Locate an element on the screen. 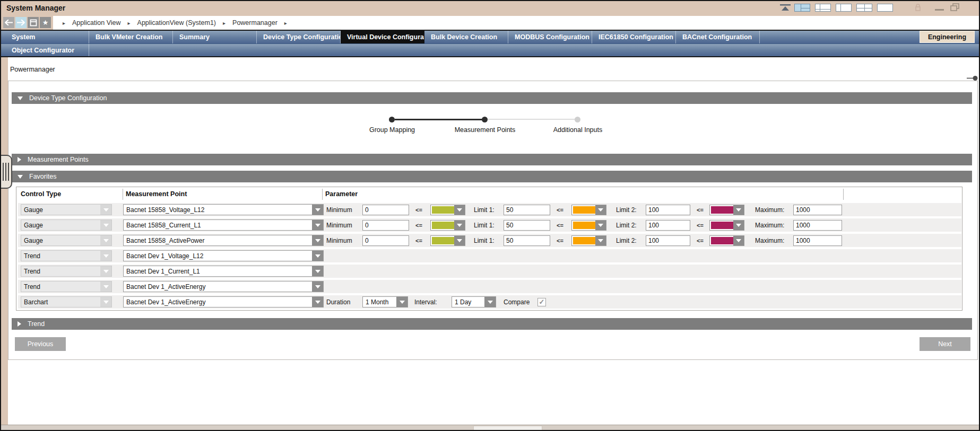 Image resolution: width=980 pixels, height=431 pixels. step-dot-measurement-points is located at coordinates (485, 120).